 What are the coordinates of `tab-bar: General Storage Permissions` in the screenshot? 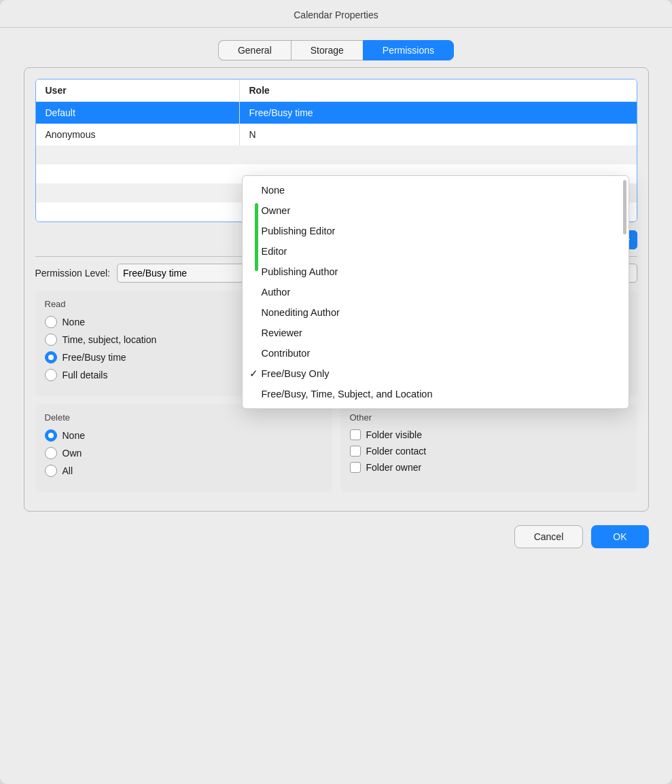 It's located at (336, 50).